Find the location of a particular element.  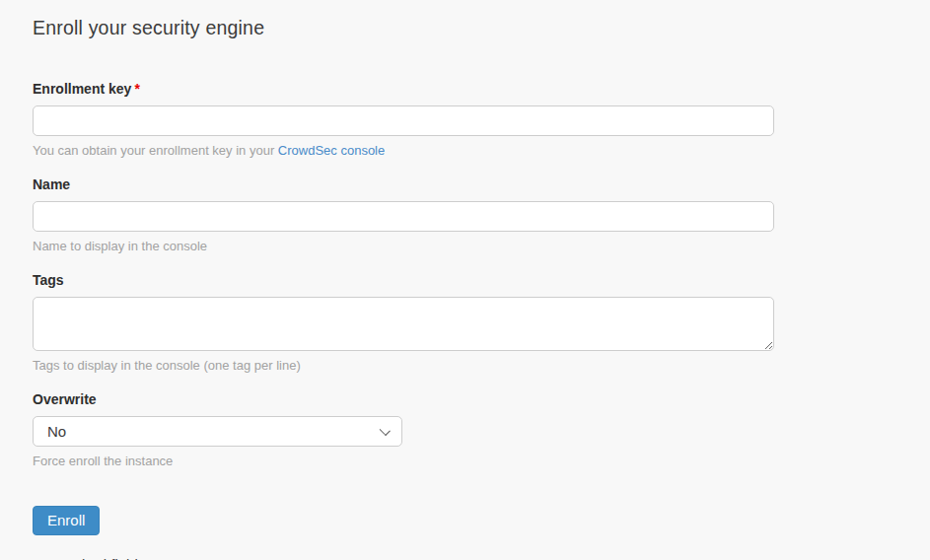

overwrite-select: No is located at coordinates (217, 432).